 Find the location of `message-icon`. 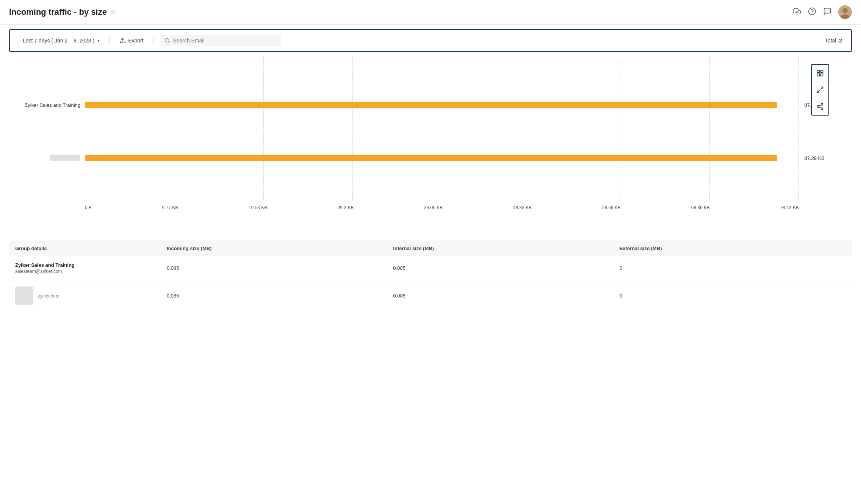

message-icon is located at coordinates (827, 12).